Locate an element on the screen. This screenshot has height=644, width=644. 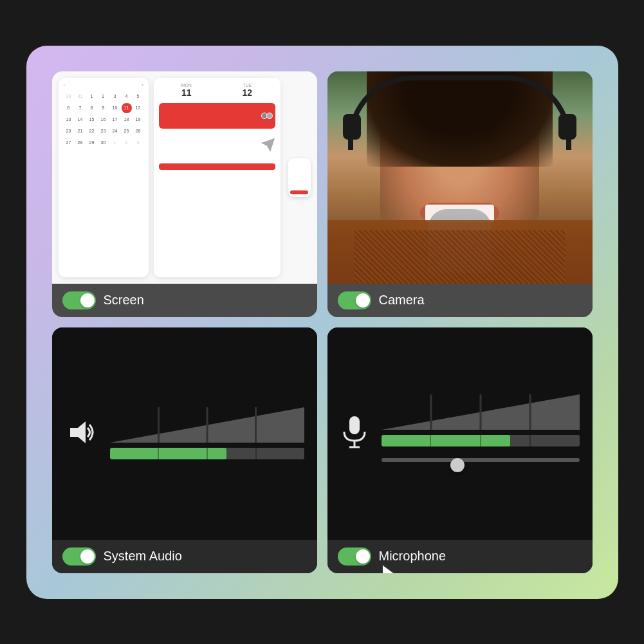
day-label-mon: MON is located at coordinates (187, 85).